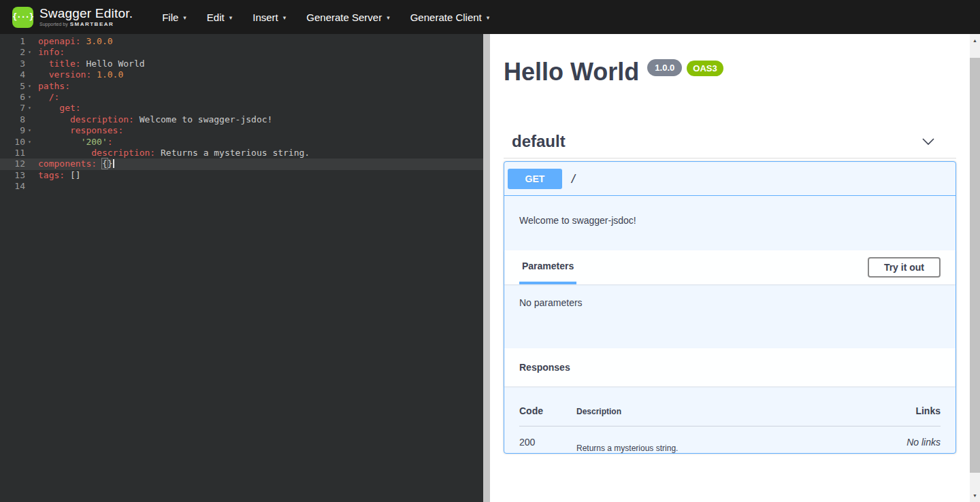 This screenshot has width=980, height=502. I want to click on menu-generate-server: Generate Server▾, so click(348, 18).